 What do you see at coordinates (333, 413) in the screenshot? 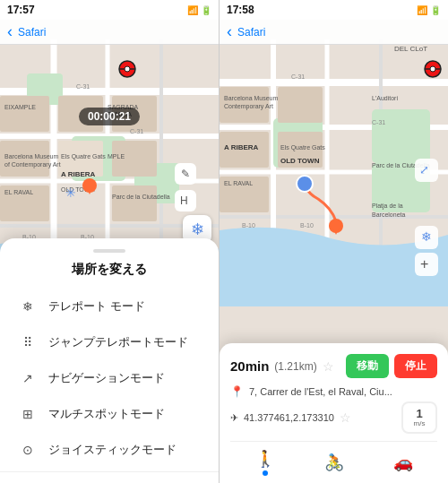
I see `bottom-panel-right: 20min (1.21km) ☆ 移動 停止 📍 7, Carrer de l'…` at bounding box center [333, 413].